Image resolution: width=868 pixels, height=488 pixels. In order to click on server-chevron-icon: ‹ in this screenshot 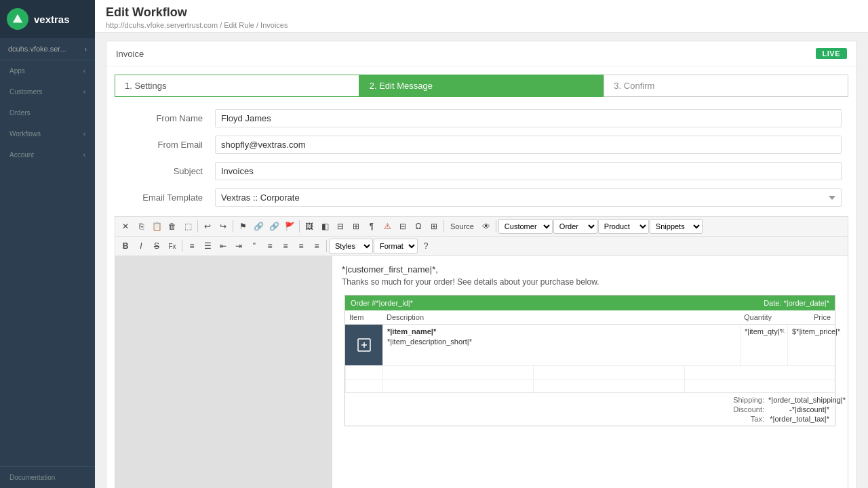, I will do `click(85, 49)`.